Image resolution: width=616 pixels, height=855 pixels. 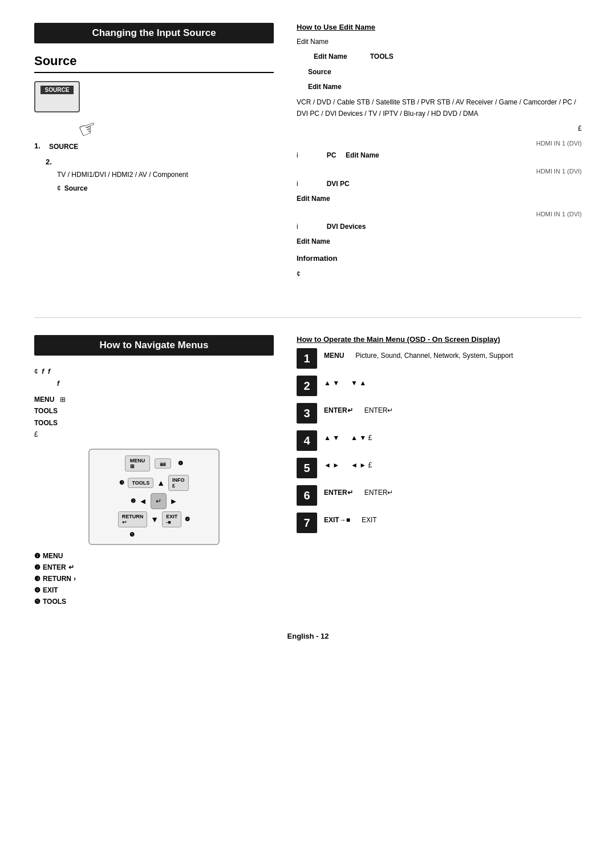 What do you see at coordinates (332, 383) in the screenshot?
I see `step-key-2: ▲ ▼` at bounding box center [332, 383].